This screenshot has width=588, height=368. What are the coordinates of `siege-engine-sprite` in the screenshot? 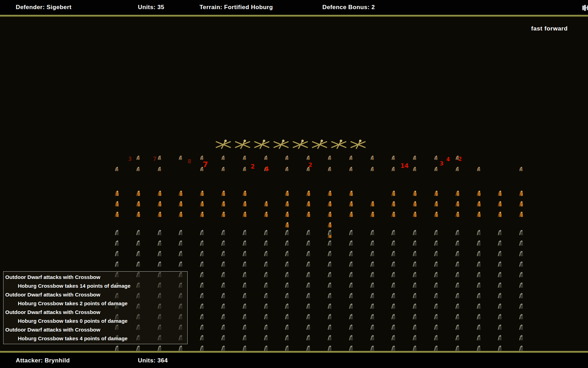 It's located at (224, 145).